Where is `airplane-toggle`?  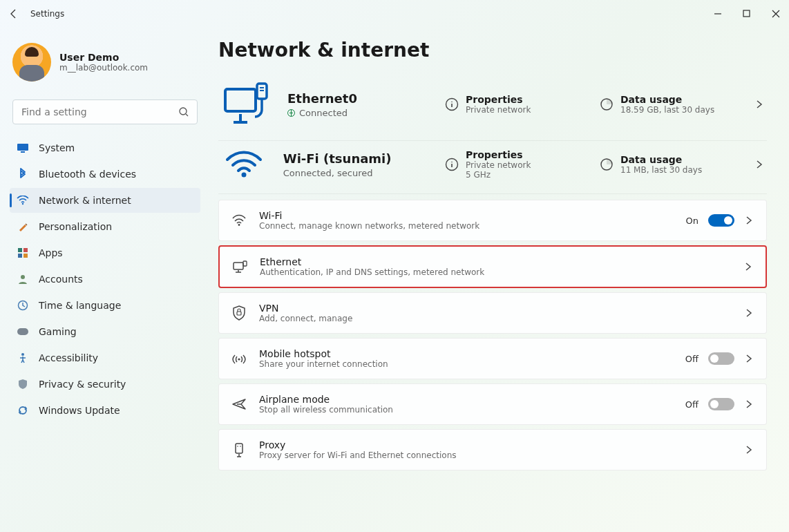 airplane-toggle is located at coordinates (721, 404).